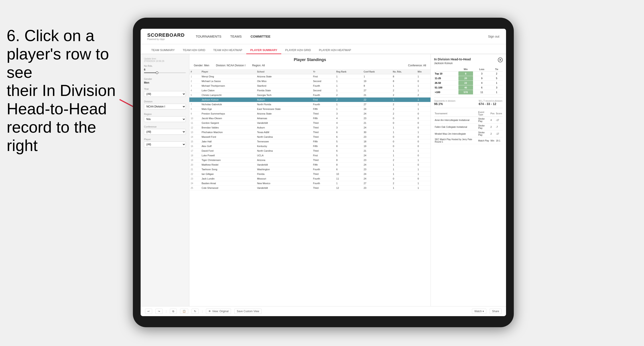 The height and width of the screenshot is (346, 644). What do you see at coordinates (348, 179) in the screenshot?
I see `row-reg: 11` at bounding box center [348, 179].